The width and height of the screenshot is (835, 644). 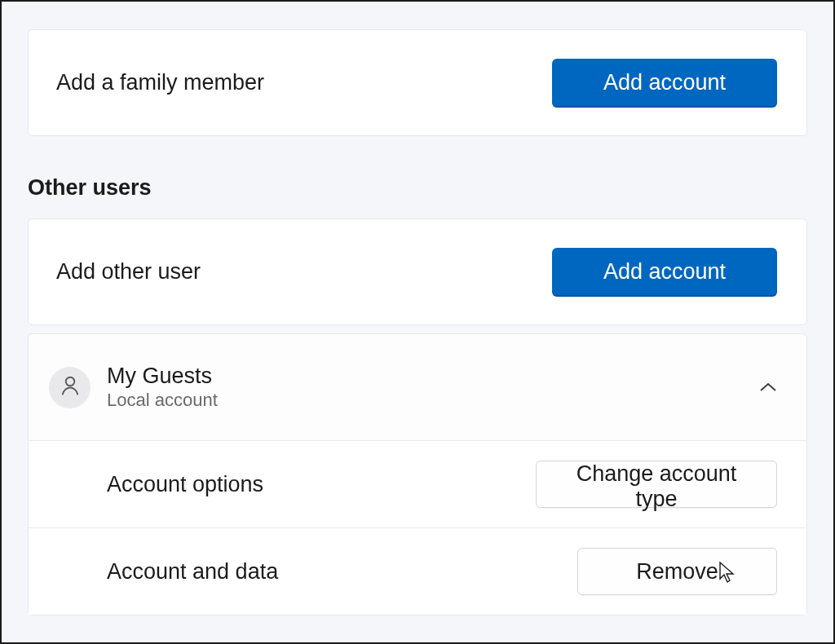 What do you see at coordinates (129, 272) in the screenshot?
I see `add-other-user-label: Add other user` at bounding box center [129, 272].